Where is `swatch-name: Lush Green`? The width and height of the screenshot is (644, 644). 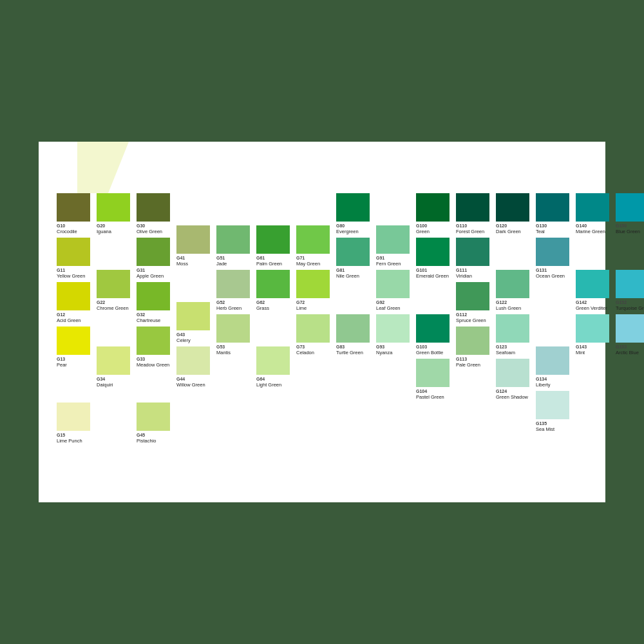 swatch-name: Lush Green is located at coordinates (509, 308).